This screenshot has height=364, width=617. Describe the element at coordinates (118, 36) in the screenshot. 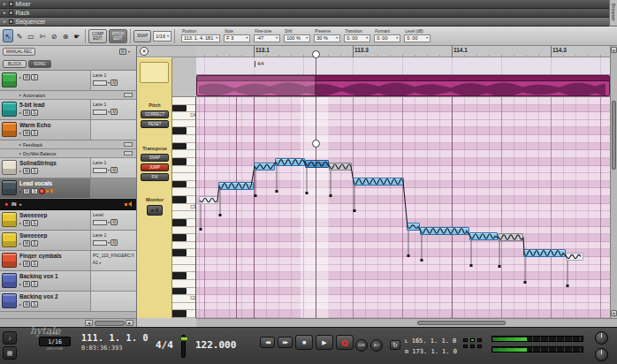

I see `pitch-edit-button: PITCH EDIT` at that location.